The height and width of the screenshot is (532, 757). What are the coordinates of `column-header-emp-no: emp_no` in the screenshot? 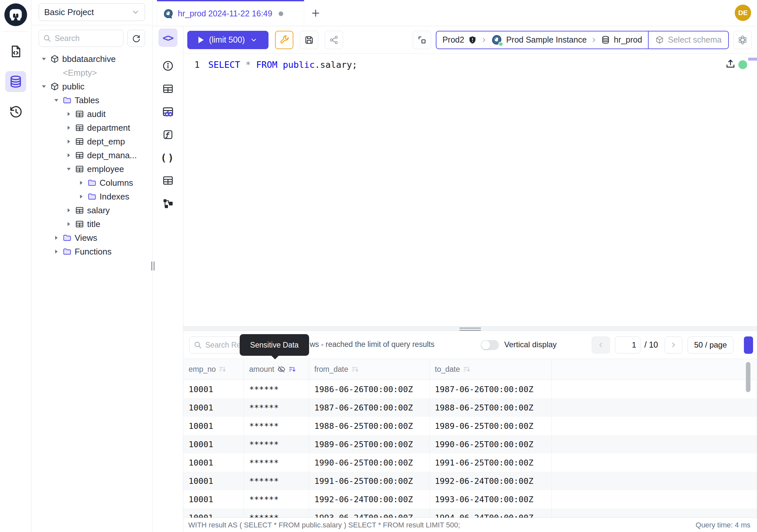 It's located at (214, 369).